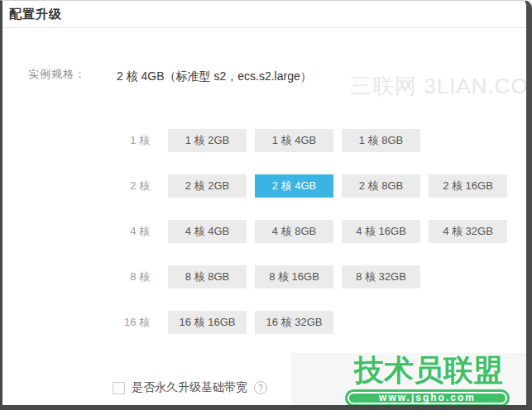  What do you see at coordinates (381, 186) in the screenshot?
I see `spec-option-button: 2 核 8GB` at bounding box center [381, 186].